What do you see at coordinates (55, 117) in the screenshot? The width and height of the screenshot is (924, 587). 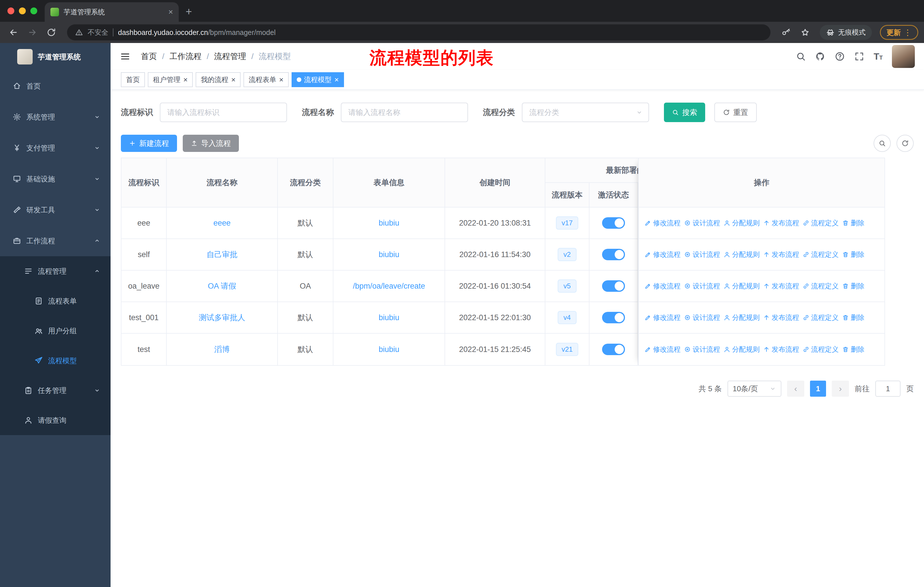 I see `sidebar-item-system-management: 系统管理` at bounding box center [55, 117].